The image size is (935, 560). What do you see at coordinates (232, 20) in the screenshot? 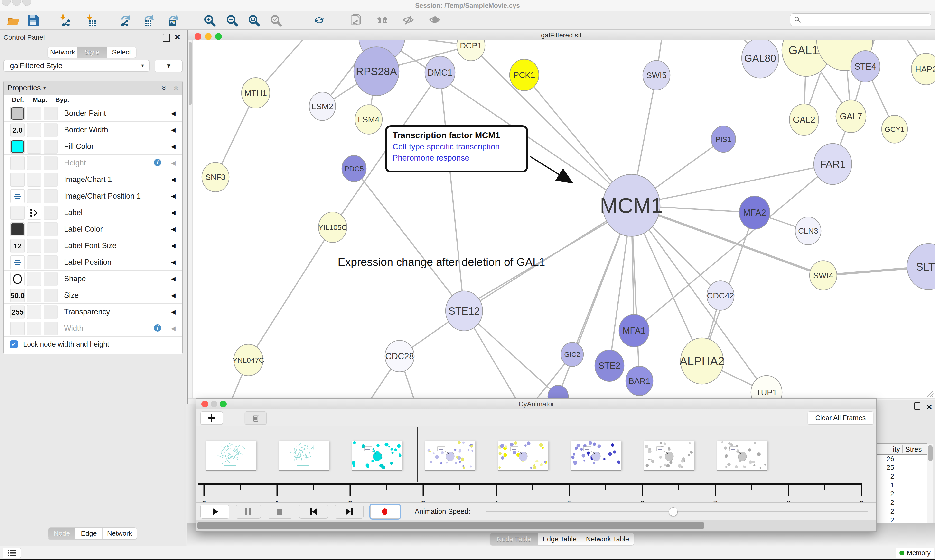
I see `zoom-out-button` at bounding box center [232, 20].